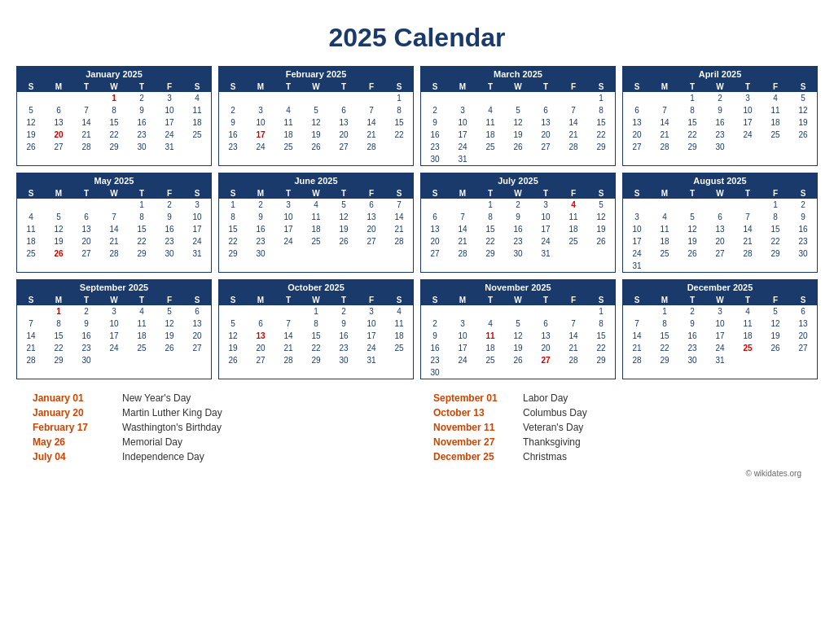 The height and width of the screenshot is (644, 834). What do you see at coordinates (217, 413) in the screenshot?
I see `holiday-row: January 20Martin Luther King Day` at bounding box center [217, 413].